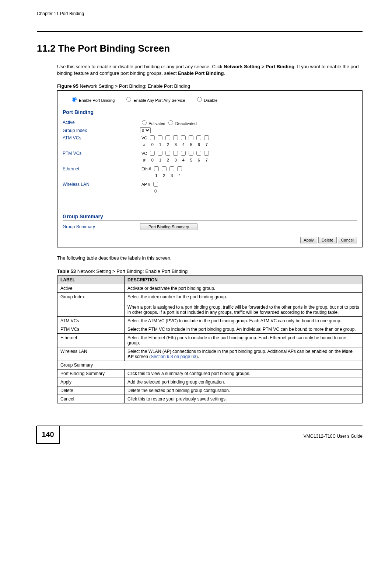  What do you see at coordinates (200, 31) in the screenshot?
I see `header-rule` at bounding box center [200, 31].